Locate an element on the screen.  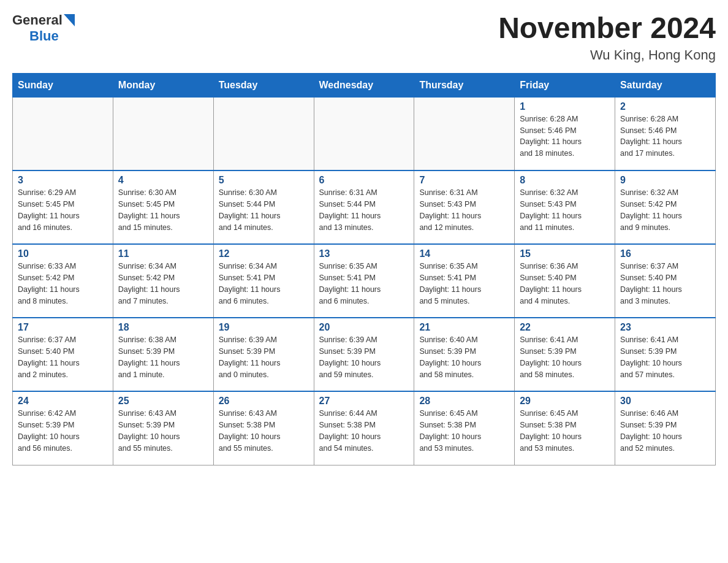
day-info: Sunrise: 6:33 AMSunset: 5:42 PMDaylight:… is located at coordinates (63, 283).